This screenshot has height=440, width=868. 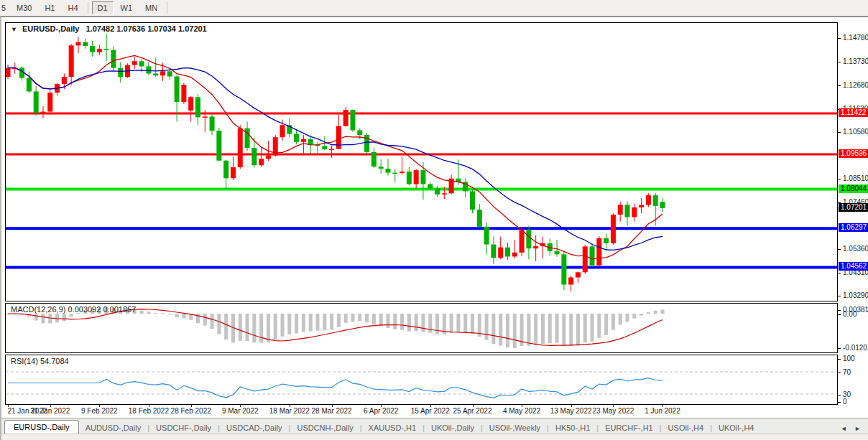 I want to click on period-button-w1: W1, so click(x=126, y=8).